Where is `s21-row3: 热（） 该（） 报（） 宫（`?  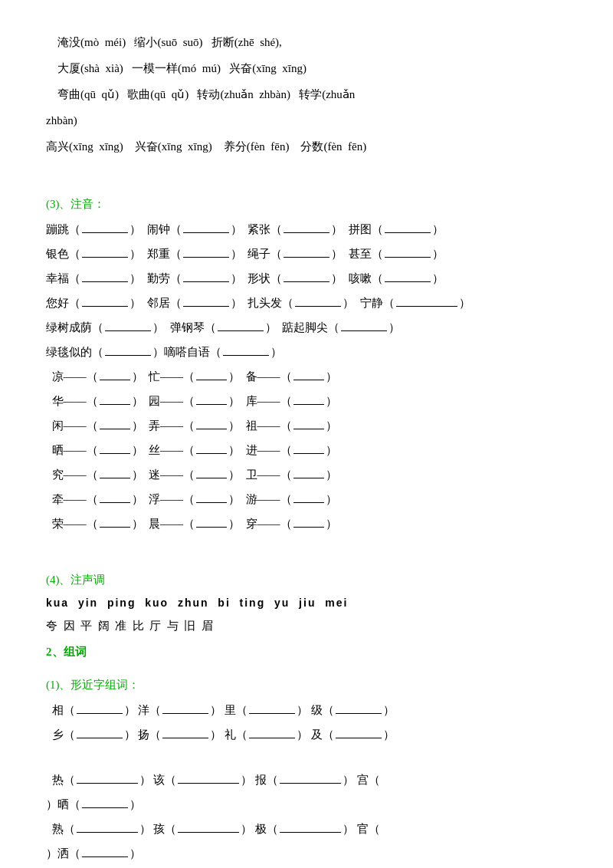 s21-row3: 热（） 该（） 报（） 宫（ is located at coordinates (306, 780).